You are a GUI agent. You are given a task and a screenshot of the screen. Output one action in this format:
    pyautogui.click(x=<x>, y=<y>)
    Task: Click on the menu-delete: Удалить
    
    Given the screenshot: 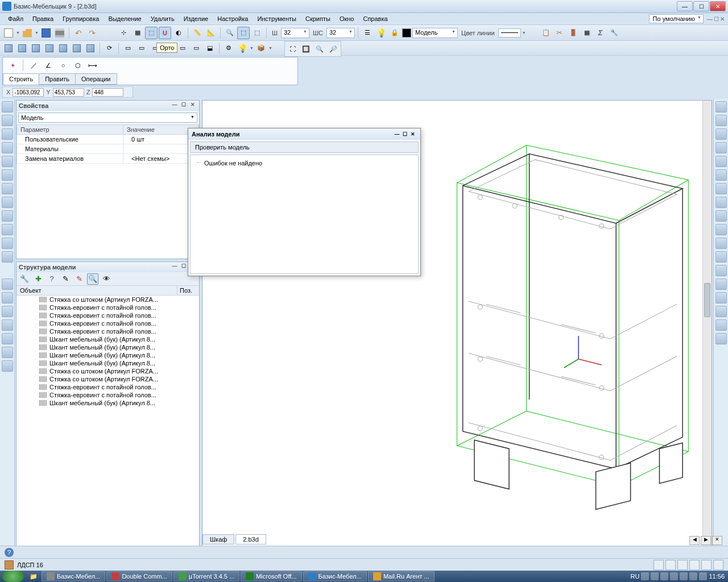 What is the action you would take?
    pyautogui.click(x=163, y=19)
    